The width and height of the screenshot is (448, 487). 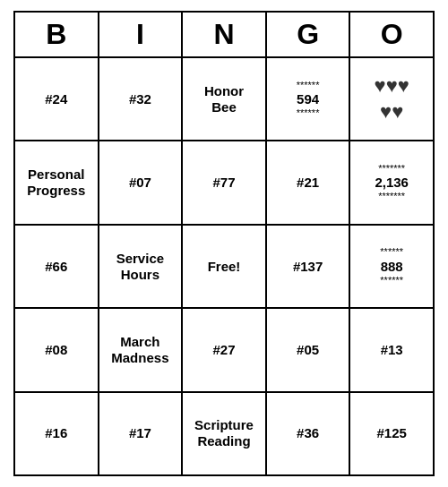 I want to click on header-letter: G, so click(x=309, y=34).